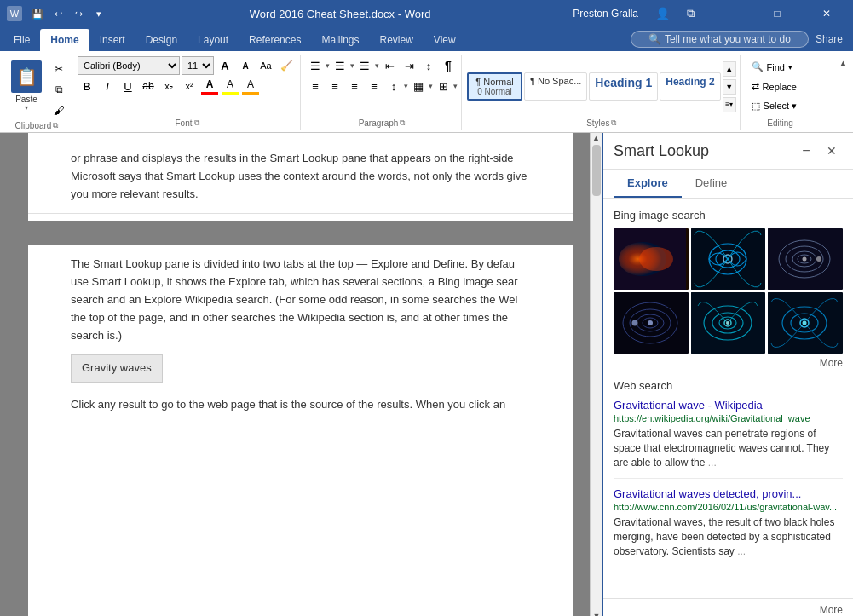  I want to click on style-no-spacing: ¶ No Spac..., so click(556, 87).